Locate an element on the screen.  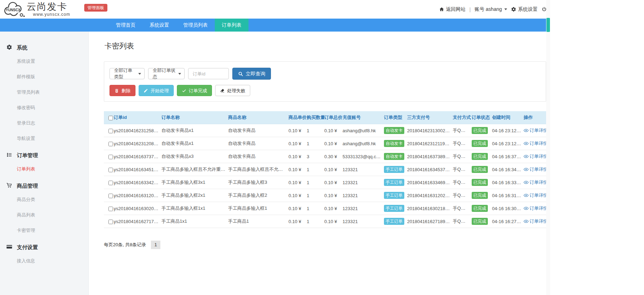
sidebar-item: 管理员列表 is located at coordinates (44, 92).